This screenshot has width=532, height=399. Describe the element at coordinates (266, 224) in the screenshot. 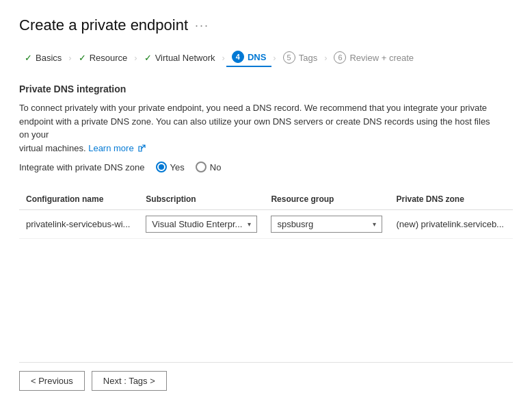

I see `table-row: privatelink-servicebus-wi... Visual Stud…` at that location.